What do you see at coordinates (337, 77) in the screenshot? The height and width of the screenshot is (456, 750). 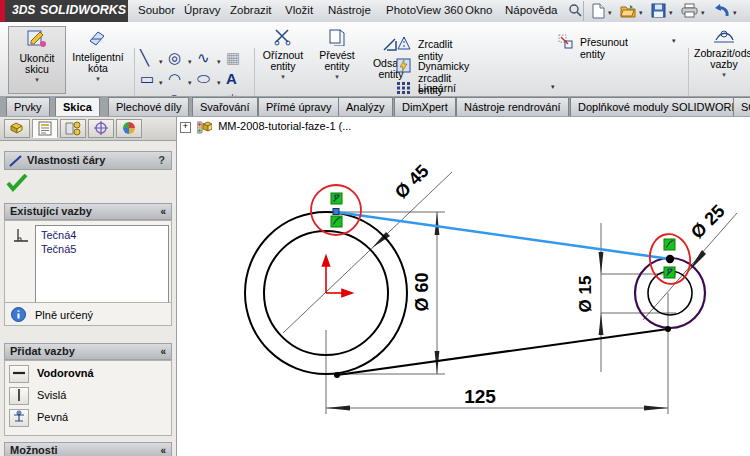 I see `convert-entities-dropdown: ▾` at bounding box center [337, 77].